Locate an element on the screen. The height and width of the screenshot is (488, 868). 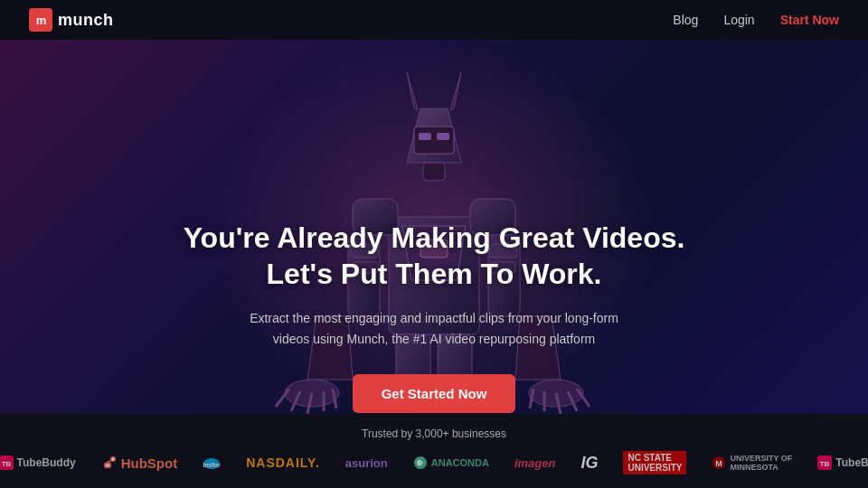
logo-hubspot: HubSpot is located at coordinates (139, 463).